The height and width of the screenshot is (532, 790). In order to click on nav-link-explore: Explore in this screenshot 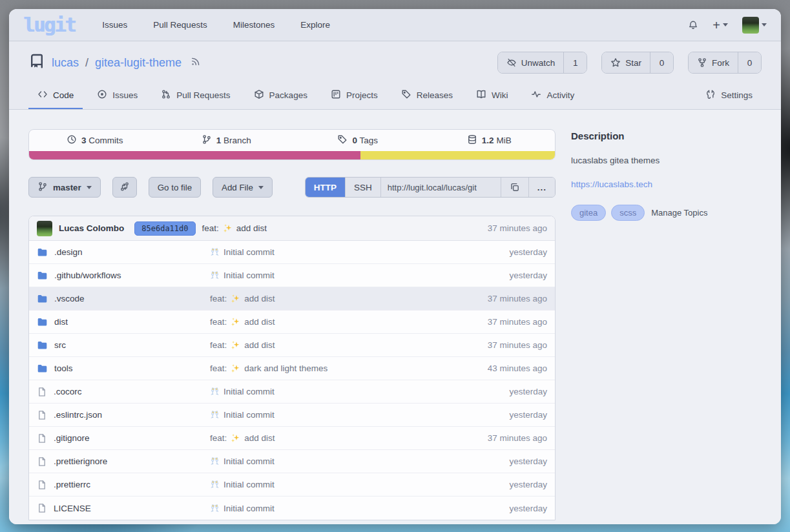, I will do `click(315, 25)`.